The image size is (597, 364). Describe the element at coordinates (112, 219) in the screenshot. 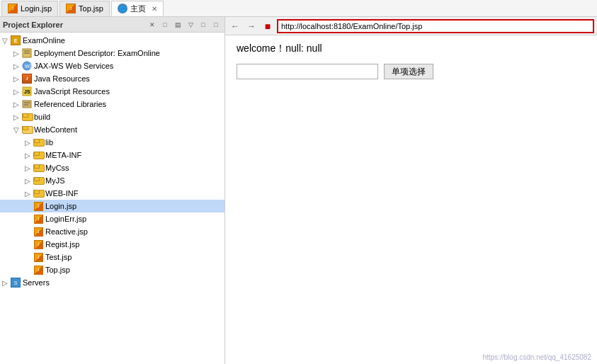

I see `tree-item-loginerr-jsp: J LoginErr.jsp` at that location.